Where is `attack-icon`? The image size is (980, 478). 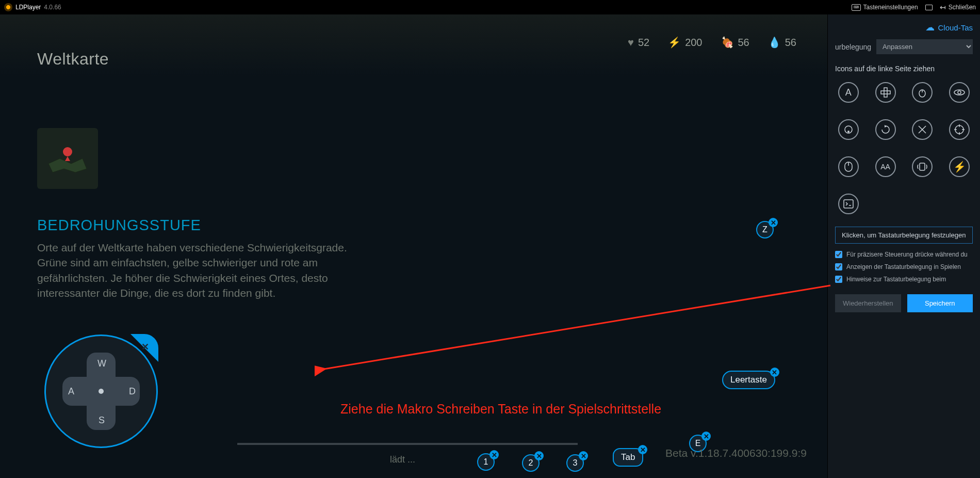 attack-icon is located at coordinates (922, 130).